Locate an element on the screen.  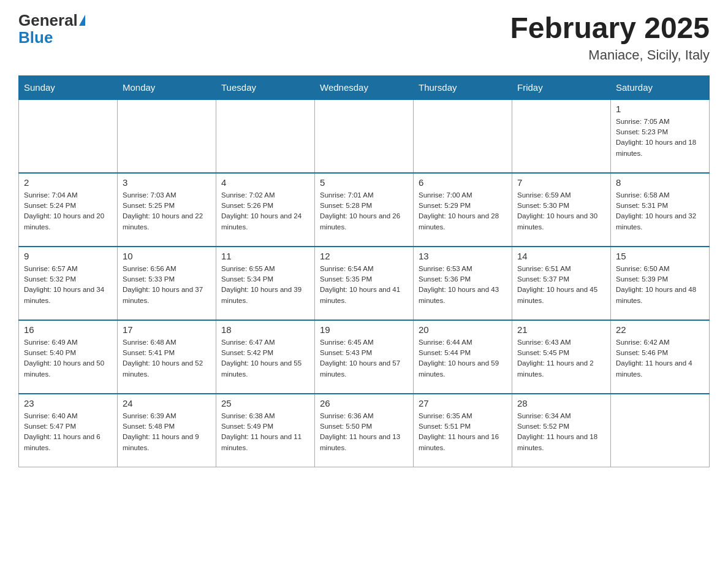
day-number: 10 is located at coordinates (167, 256).